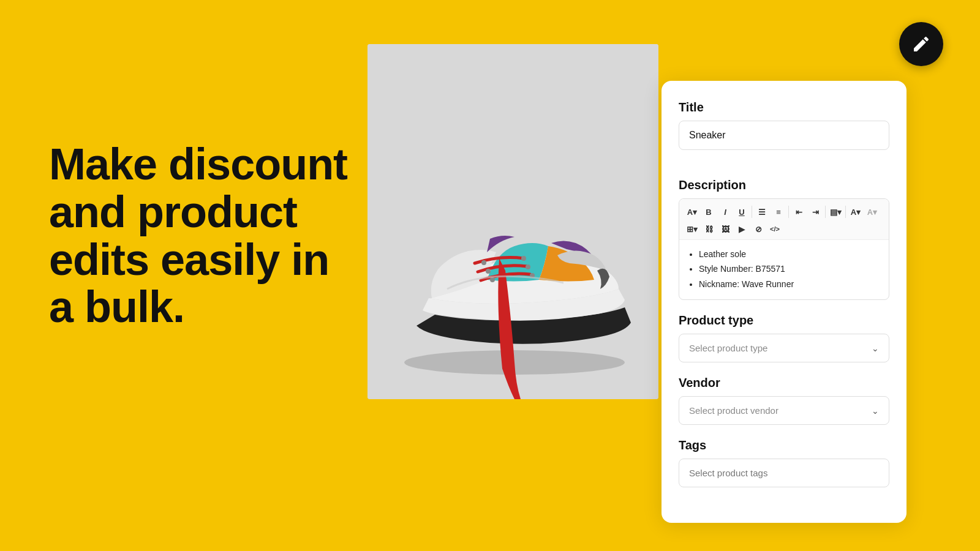 This screenshot has height=551, width=980. I want to click on description-field-group: Description A▾ B I U ☰ ≡ ⇤ ⇥ ▤▾ A▾, so click(784, 239).